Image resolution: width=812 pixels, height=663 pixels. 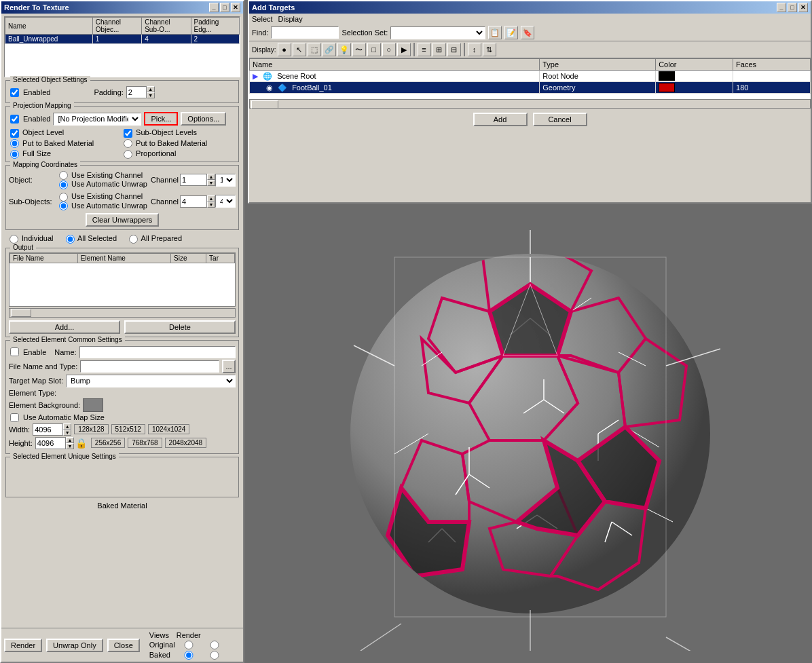 What do you see at coordinates (236, 7) in the screenshot?
I see `rtt-close-btn: ✕` at bounding box center [236, 7].